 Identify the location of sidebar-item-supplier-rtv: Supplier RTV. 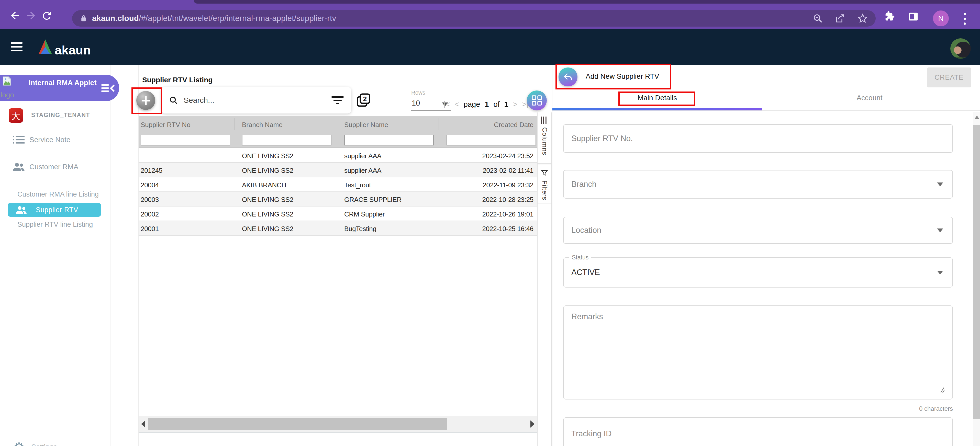
(54, 210).